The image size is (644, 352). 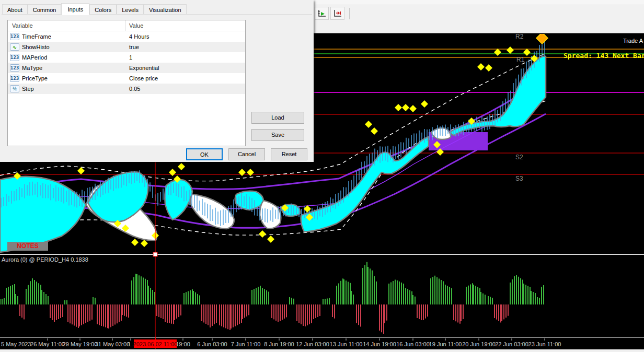 I want to click on crosshair-marker, so click(x=155, y=254).